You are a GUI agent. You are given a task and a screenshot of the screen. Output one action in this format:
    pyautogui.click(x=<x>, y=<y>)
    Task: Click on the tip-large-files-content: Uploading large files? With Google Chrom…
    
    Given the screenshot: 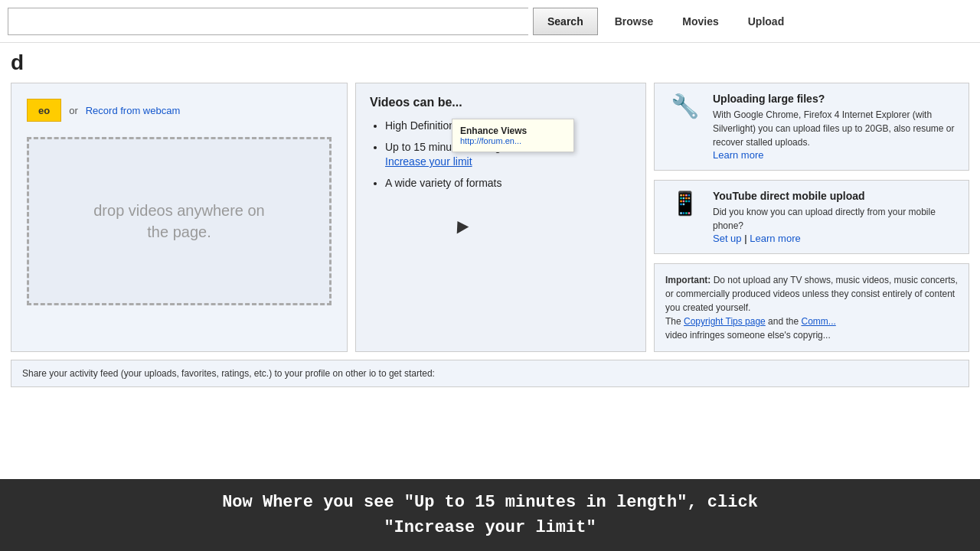 What is the action you would take?
    pyautogui.click(x=835, y=127)
    